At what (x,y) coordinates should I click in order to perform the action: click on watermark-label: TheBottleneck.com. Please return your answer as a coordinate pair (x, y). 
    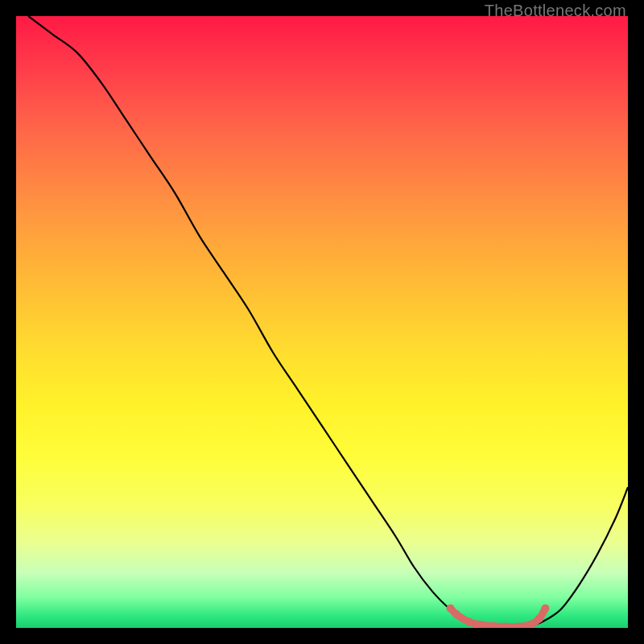
    Looking at the image, I should click on (555, 11).